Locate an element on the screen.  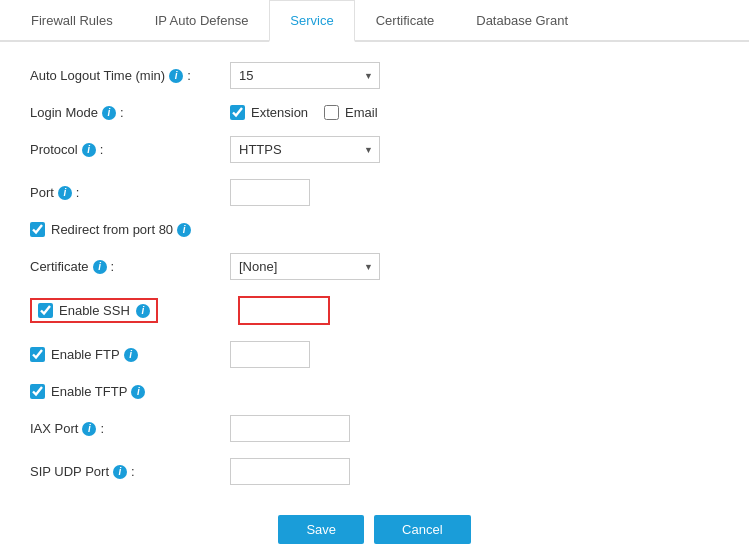
redirect-info-icon: i is located at coordinates (184, 230).